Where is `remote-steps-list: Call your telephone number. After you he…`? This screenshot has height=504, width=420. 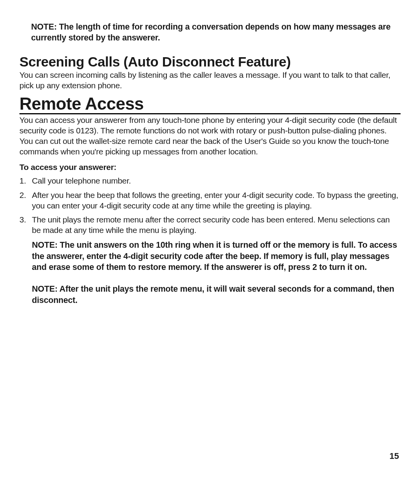
remote-steps-list: Call your telephone number. After you he… is located at coordinates (210, 206).